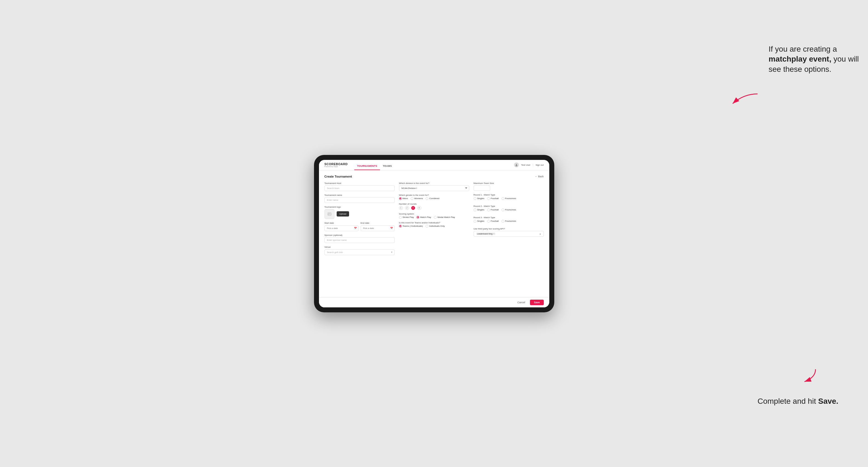 Image resolution: width=868 pixels, height=467 pixels. Describe the element at coordinates (413, 208) in the screenshot. I see `round-3: 3` at that location.